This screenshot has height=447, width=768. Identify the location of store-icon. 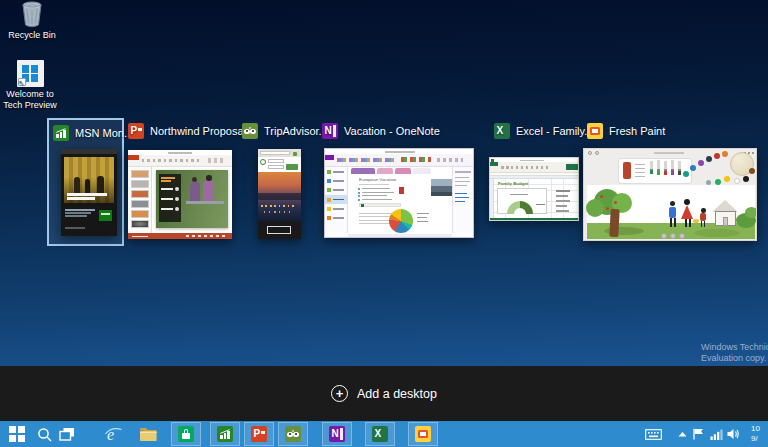
(186, 434).